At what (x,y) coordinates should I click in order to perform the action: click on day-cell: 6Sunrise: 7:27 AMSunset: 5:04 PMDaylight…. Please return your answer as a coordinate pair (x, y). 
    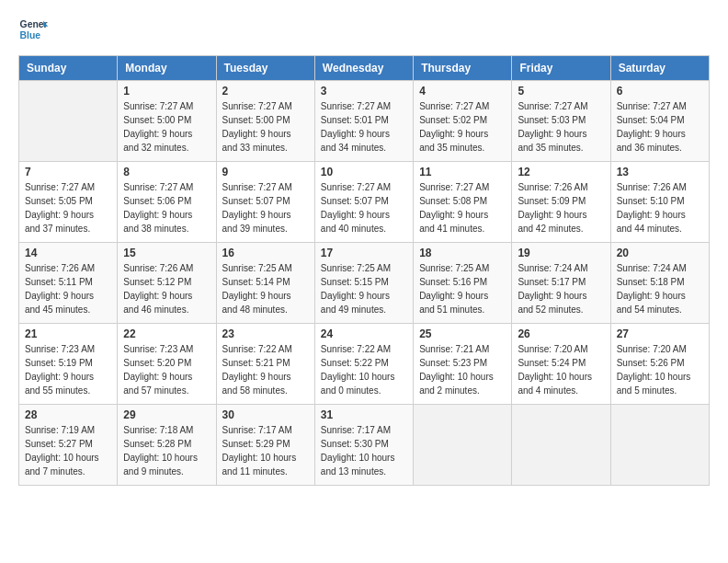
    Looking at the image, I should click on (660, 121).